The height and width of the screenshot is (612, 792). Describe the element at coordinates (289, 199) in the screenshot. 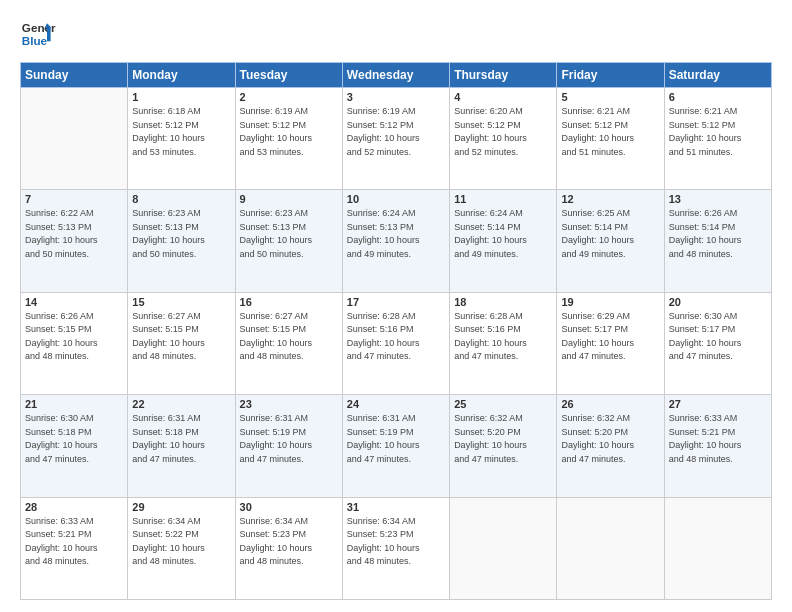

I see `day-number: 9` at that location.